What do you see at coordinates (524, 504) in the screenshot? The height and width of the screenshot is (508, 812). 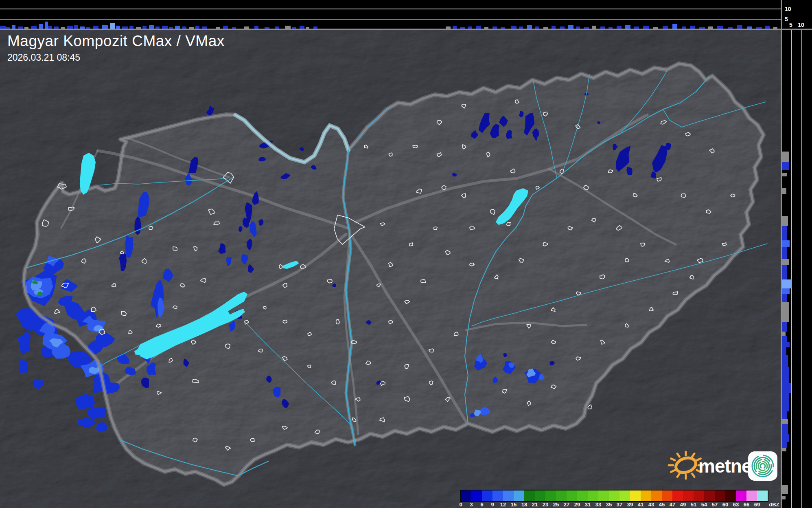 I see `svg-text: 18` at bounding box center [524, 504].